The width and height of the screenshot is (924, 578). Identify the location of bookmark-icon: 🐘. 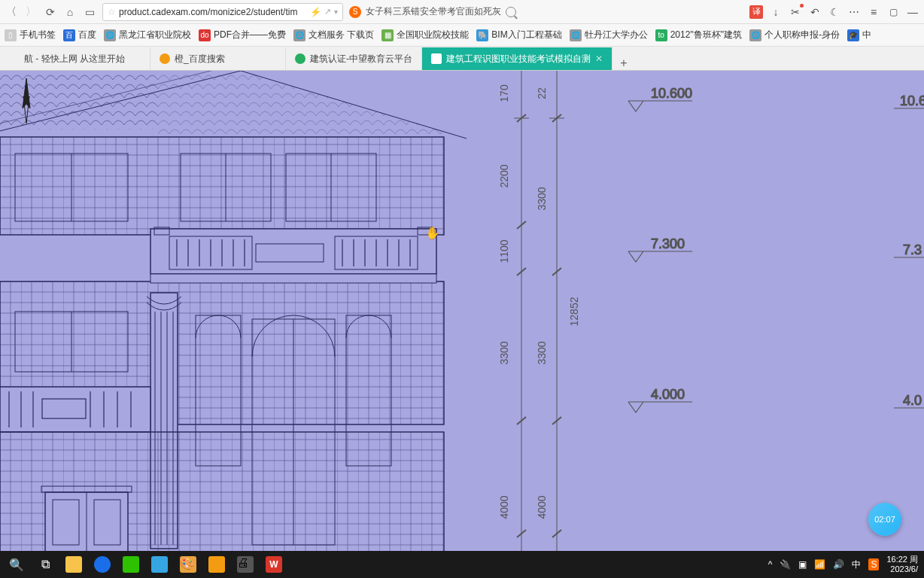
(482, 35).